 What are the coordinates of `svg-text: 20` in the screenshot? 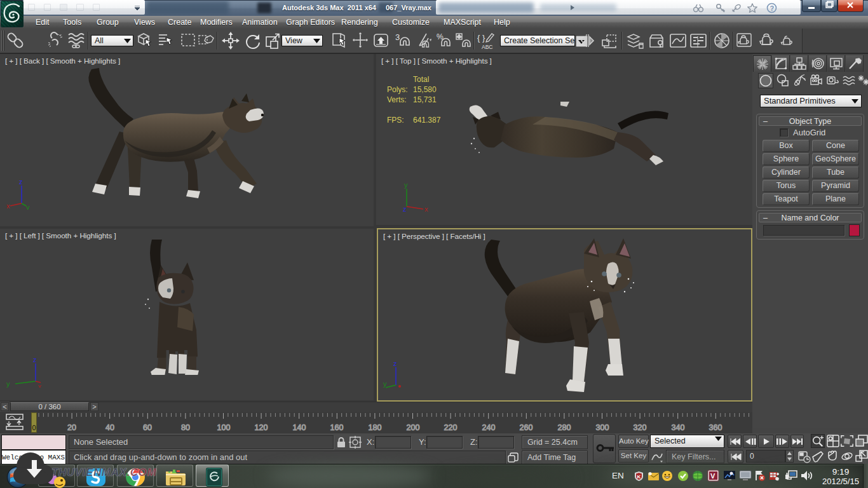 It's located at (72, 428).